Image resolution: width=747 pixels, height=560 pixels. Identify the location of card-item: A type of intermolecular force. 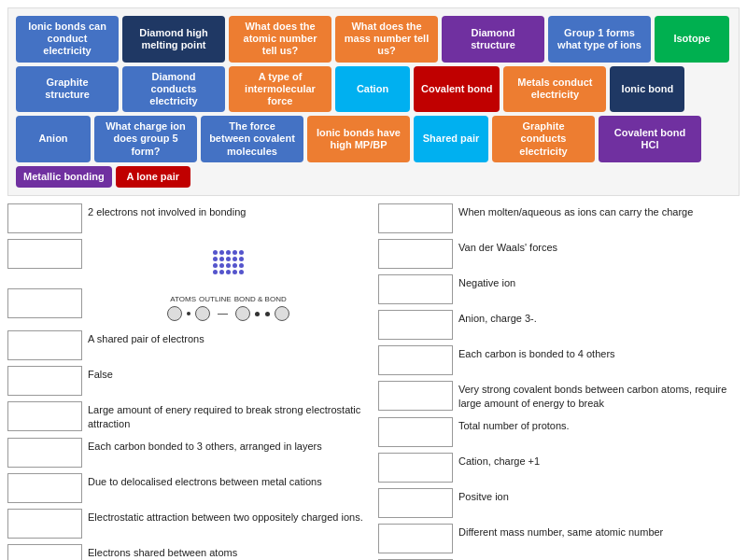
(280, 90).